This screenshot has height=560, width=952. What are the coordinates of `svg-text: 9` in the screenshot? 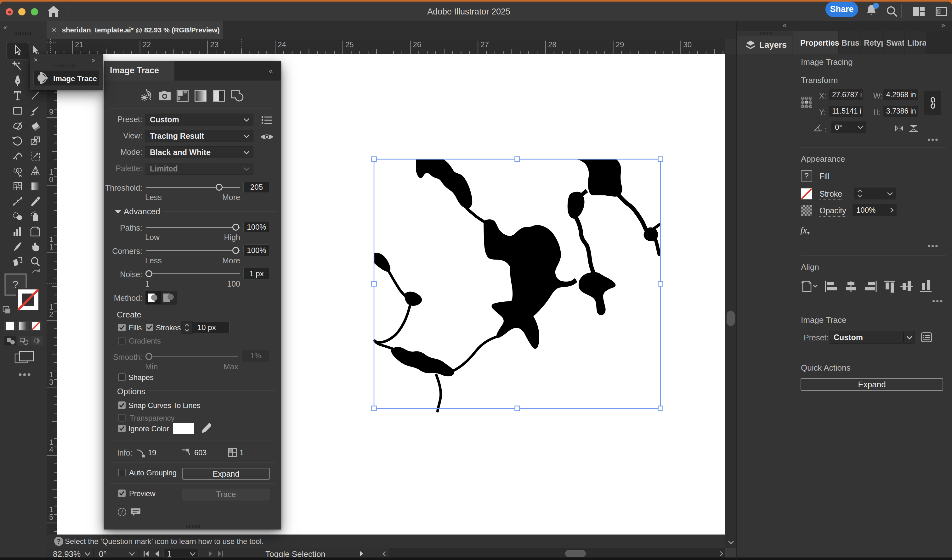 It's located at (51, 112).